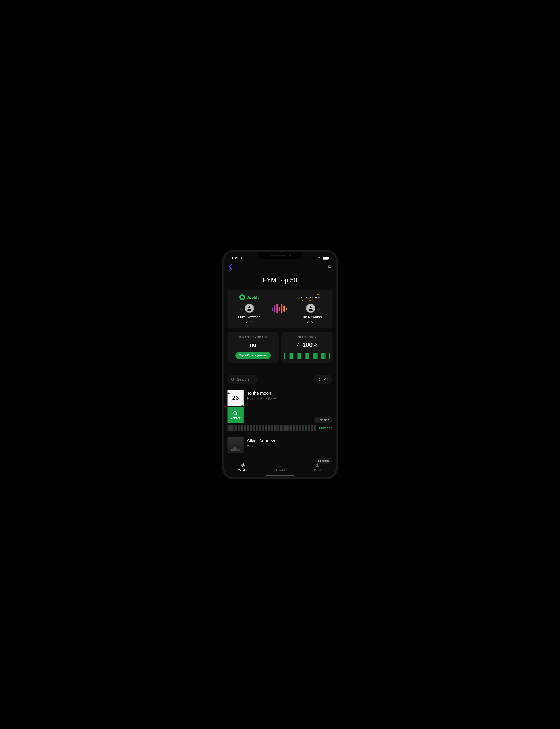 This screenshot has width=560, height=729. What do you see at coordinates (280, 309) in the screenshot?
I see `services-card: Spotify Luke Newman 50` at bounding box center [280, 309].